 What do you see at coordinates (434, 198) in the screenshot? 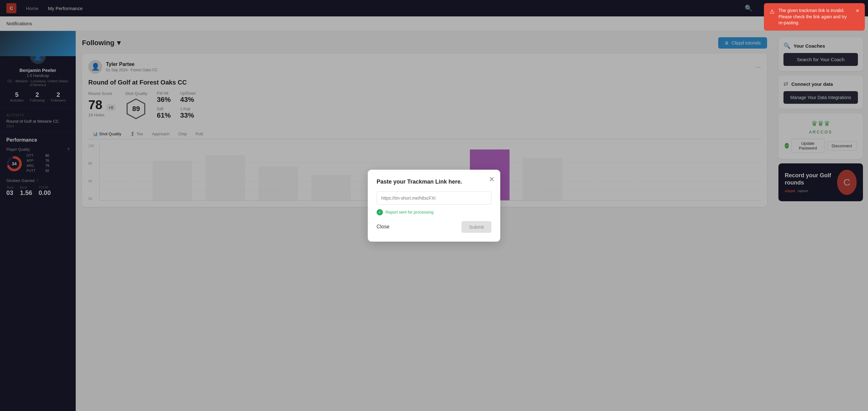
I see `trackman-link-input` at bounding box center [434, 198].